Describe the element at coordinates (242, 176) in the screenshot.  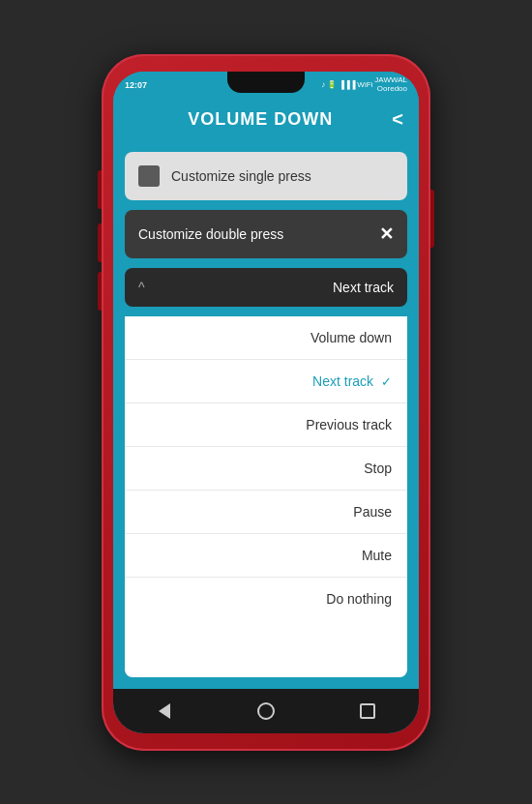
I see `single-press-label: Customize single press` at that location.